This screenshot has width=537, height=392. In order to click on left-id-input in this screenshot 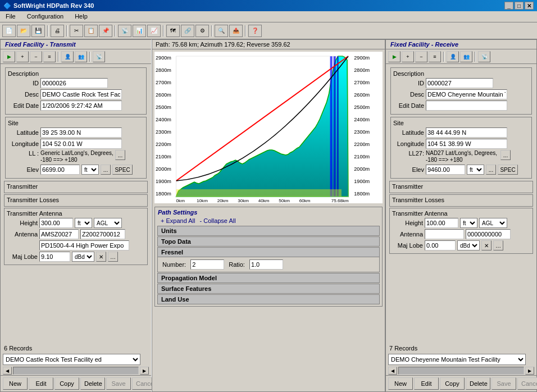, I will do `click(74, 83)`.